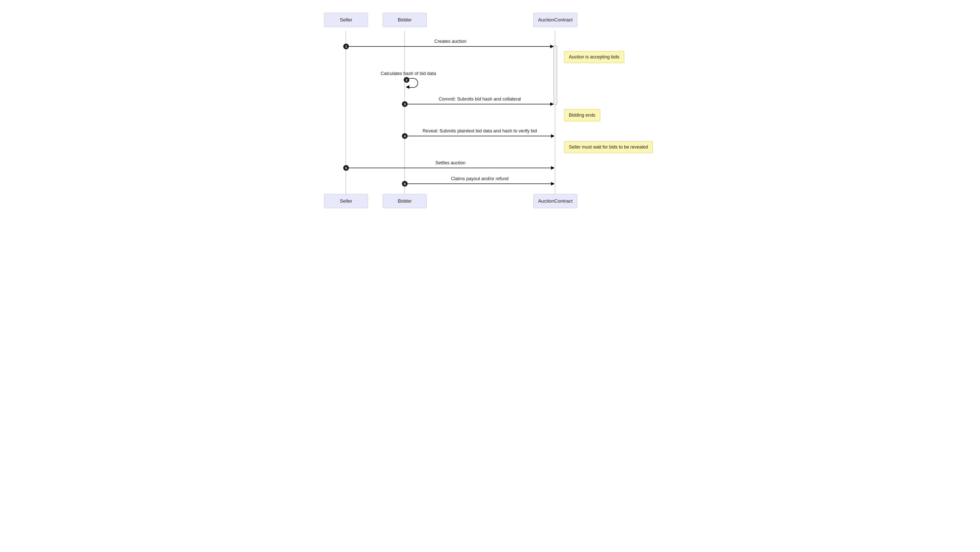 The image size is (980, 552). Describe the element at coordinates (405, 201) in the screenshot. I see `actor-bidder-bottom: Bidder` at that location.